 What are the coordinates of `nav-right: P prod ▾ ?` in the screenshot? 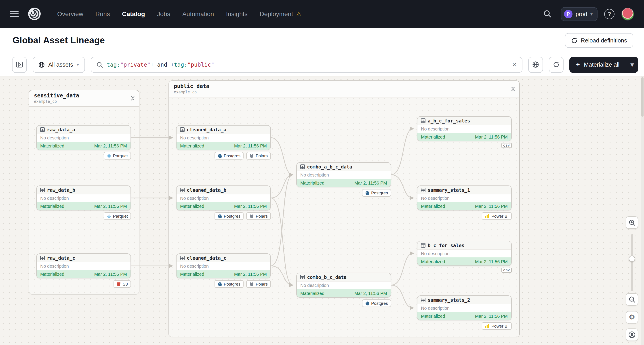 It's located at (588, 14).